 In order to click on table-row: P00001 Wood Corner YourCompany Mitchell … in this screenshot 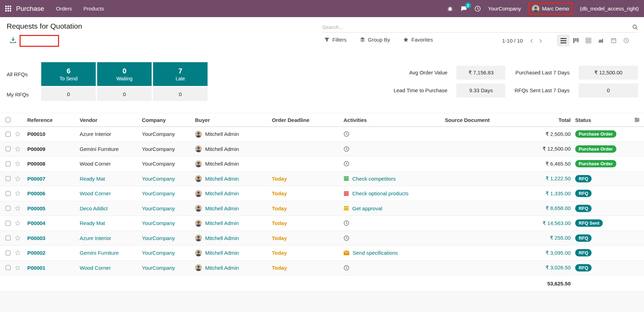, I will do `click(322, 268)`.